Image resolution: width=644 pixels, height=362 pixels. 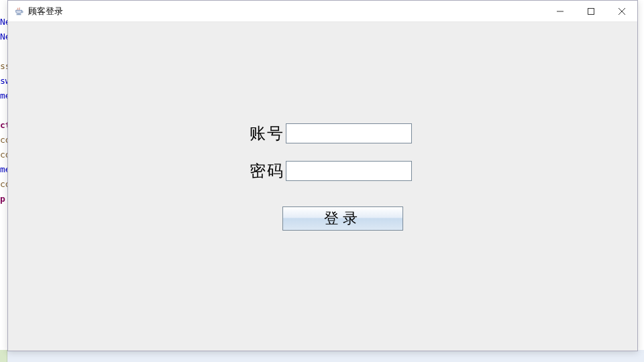 What do you see at coordinates (622, 11) in the screenshot?
I see `close-button` at bounding box center [622, 11].